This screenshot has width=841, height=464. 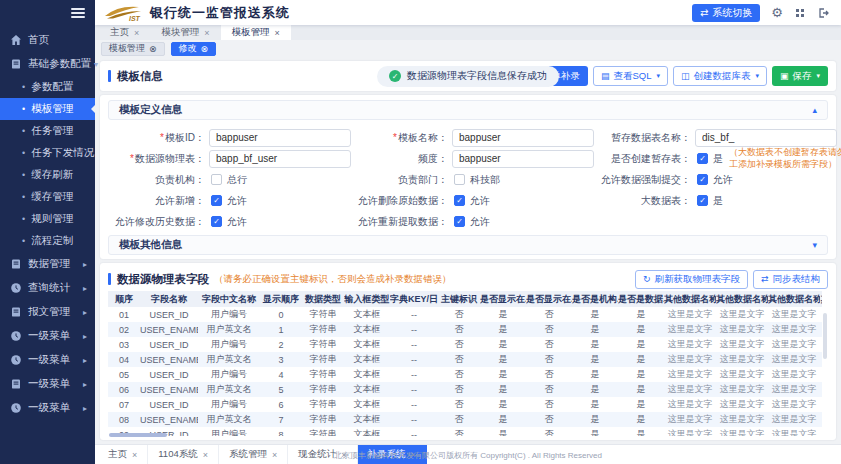 I want to click on vertical-scrollbar-thumb, so click(x=825, y=336).